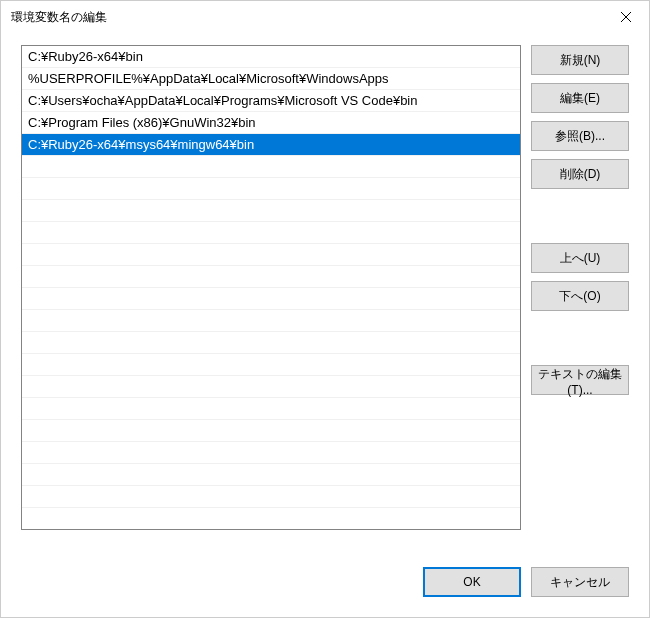 The image size is (650, 618). Describe the element at coordinates (580, 174) in the screenshot. I see `delete-button: 削除(D)` at that location.